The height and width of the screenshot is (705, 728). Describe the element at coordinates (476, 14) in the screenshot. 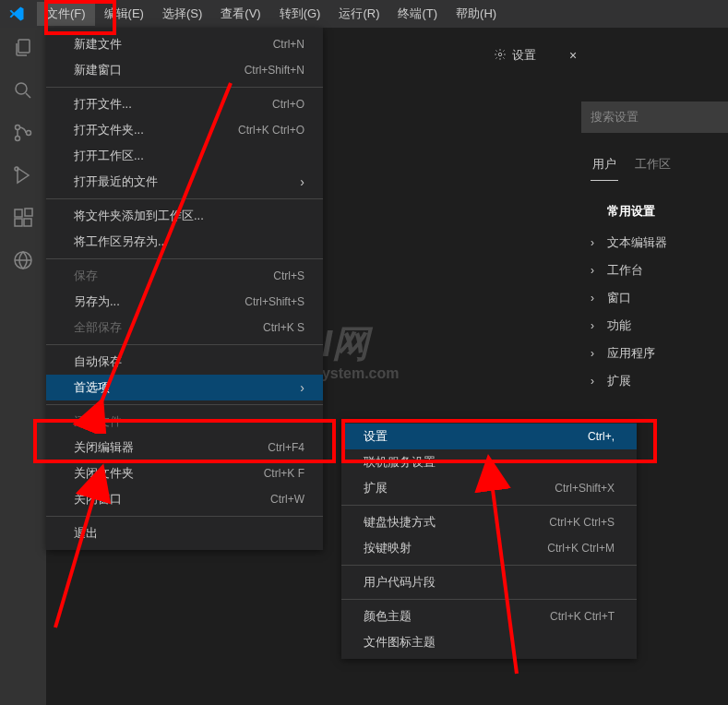

I see `menu-help: 帮助(H)` at that location.